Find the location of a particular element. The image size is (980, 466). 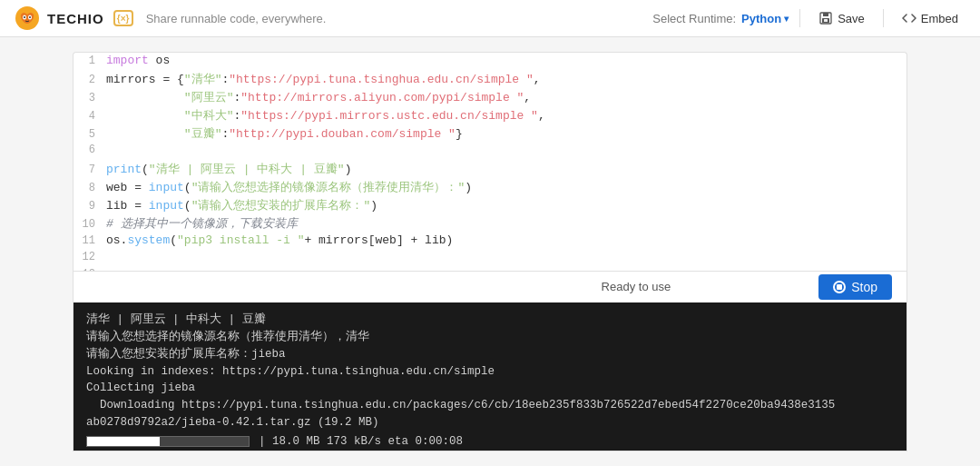

stop-button: Stop is located at coordinates (855, 287).